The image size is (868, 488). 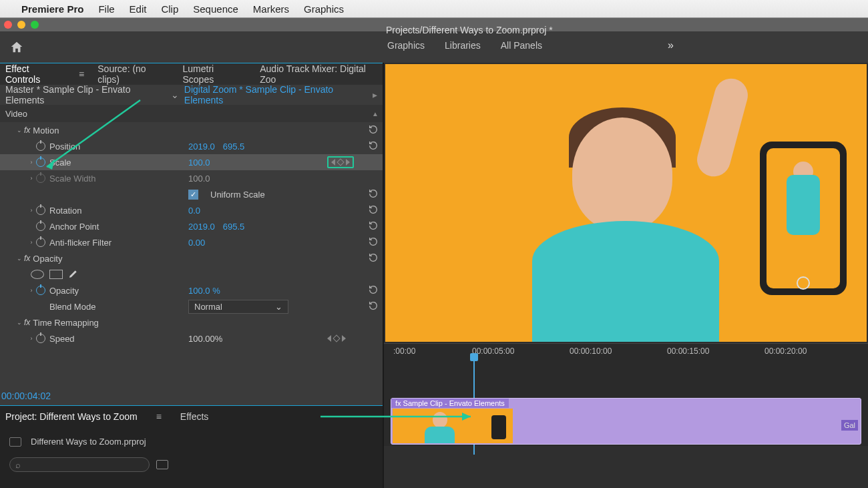 What do you see at coordinates (849, 425) in the screenshot?
I see `clip-badge: Gal` at bounding box center [849, 425].